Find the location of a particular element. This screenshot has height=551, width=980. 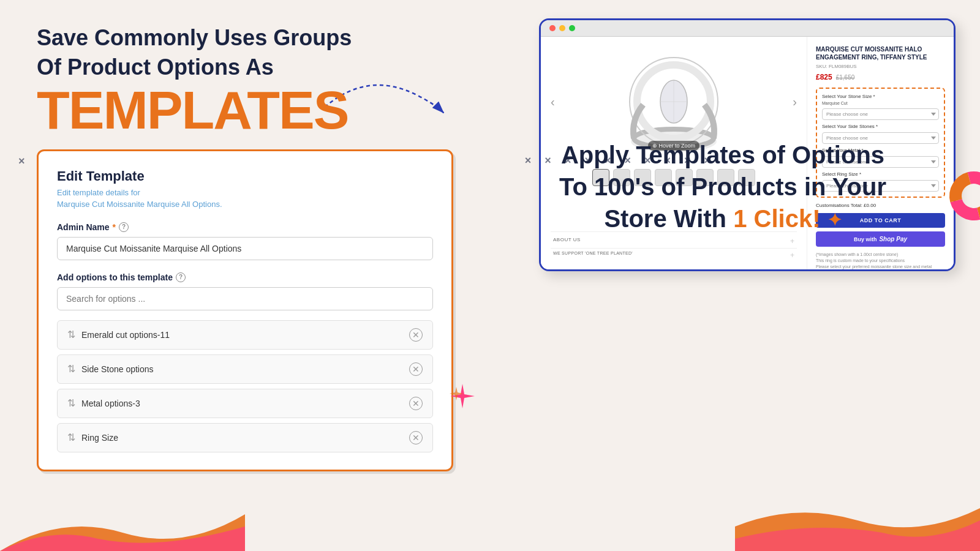

apply-line-2: To 100's of Products in Your is located at coordinates (723, 187).